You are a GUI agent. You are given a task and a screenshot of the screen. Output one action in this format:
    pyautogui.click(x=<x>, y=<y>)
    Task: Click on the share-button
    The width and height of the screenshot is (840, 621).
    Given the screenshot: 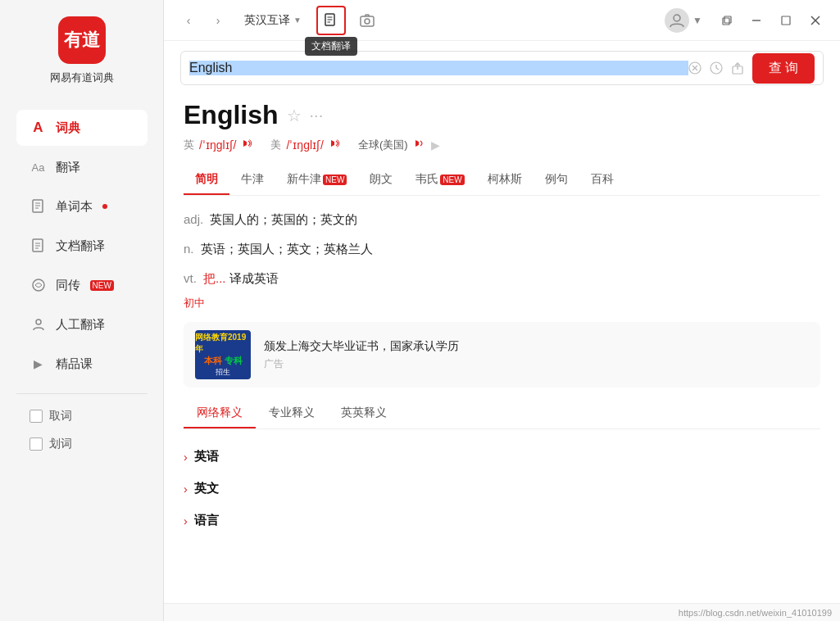 What is the action you would take?
    pyautogui.click(x=738, y=68)
    